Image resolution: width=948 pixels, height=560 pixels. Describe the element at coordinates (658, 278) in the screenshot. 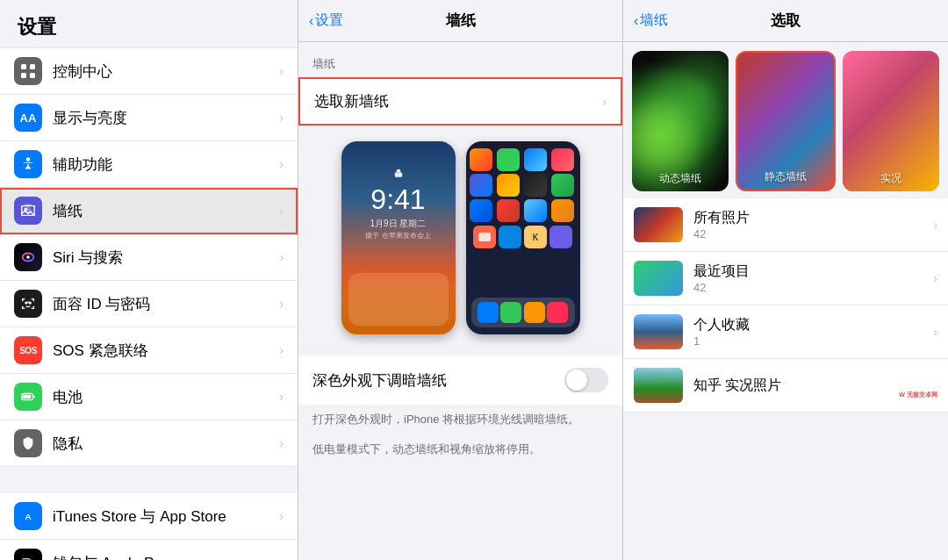

I see `cat-recent-thumb` at that location.